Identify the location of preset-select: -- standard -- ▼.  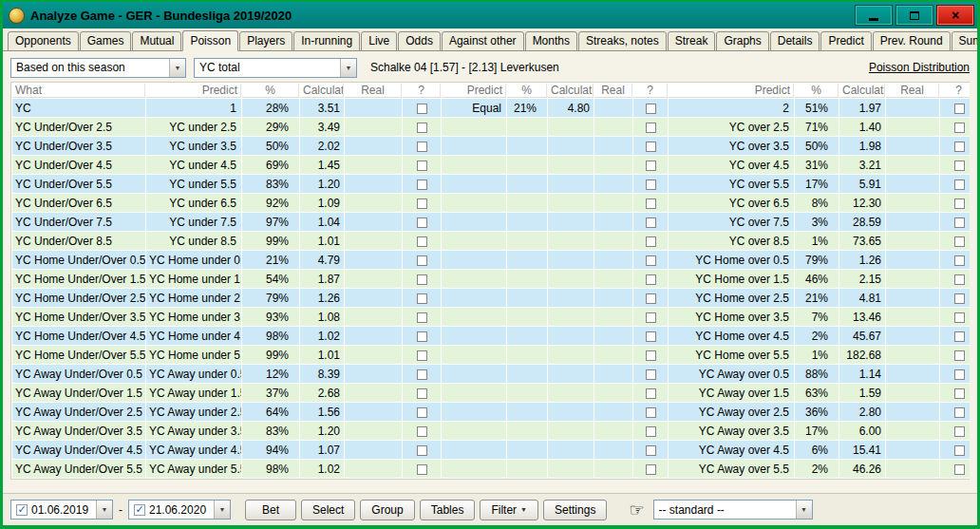
(733, 509).